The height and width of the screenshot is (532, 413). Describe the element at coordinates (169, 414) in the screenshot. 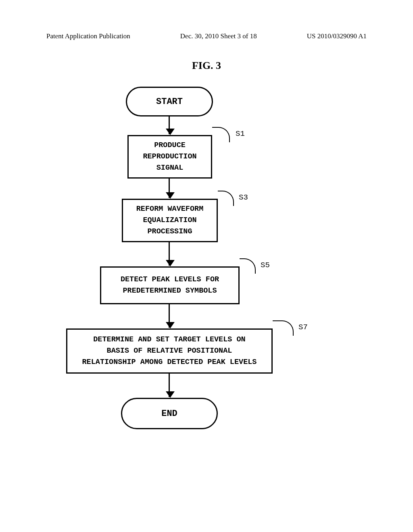

I see `flow-end: END` at that location.